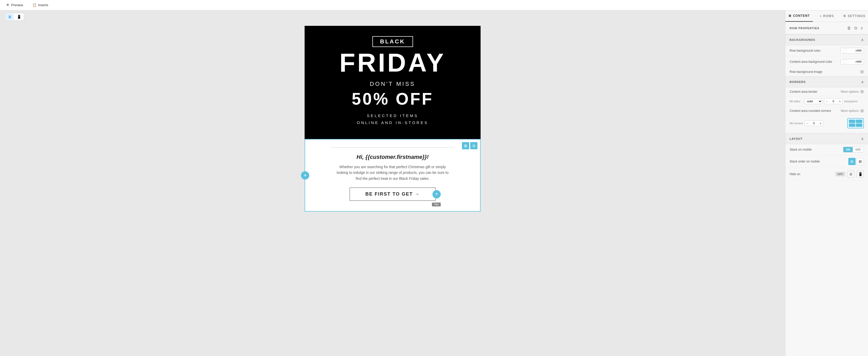 The image size is (868, 356). I want to click on row-bg-image-toggle, so click(862, 72).